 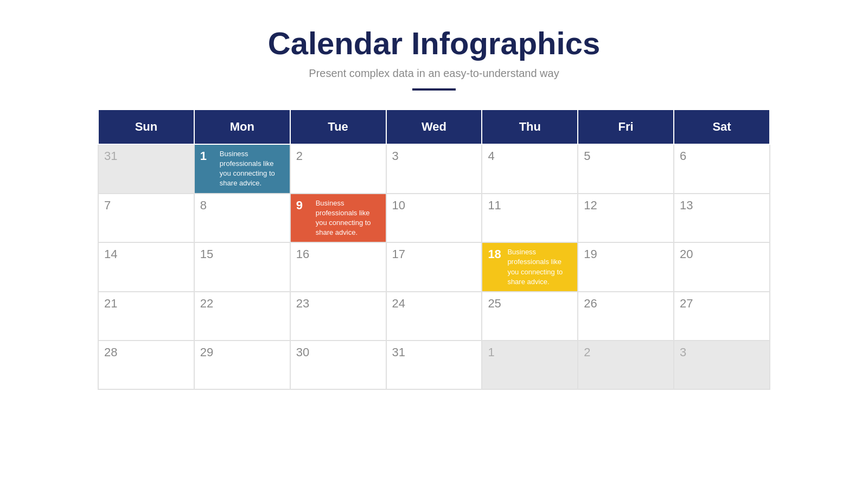 I want to click on calendar-cell-4-6: 3, so click(x=722, y=365).